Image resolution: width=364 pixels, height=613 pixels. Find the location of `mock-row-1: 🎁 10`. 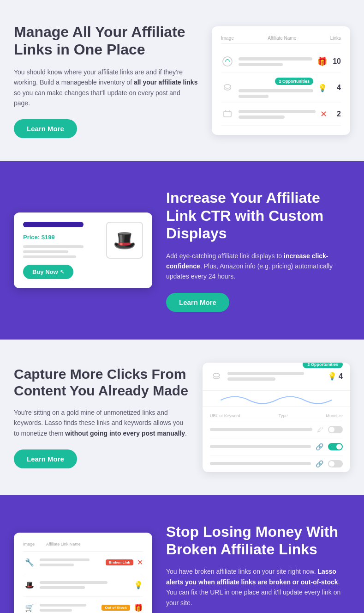

mock-row-1: 🎁 10 is located at coordinates (281, 62).